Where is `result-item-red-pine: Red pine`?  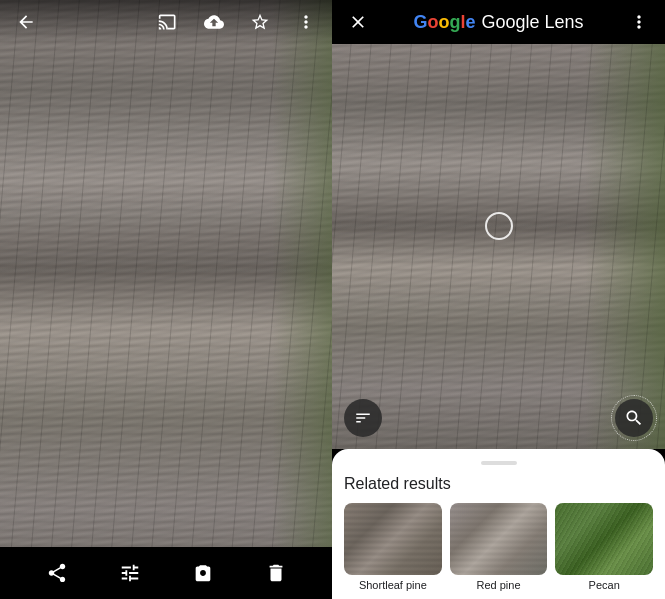 result-item-red-pine: Red pine is located at coordinates (499, 551).